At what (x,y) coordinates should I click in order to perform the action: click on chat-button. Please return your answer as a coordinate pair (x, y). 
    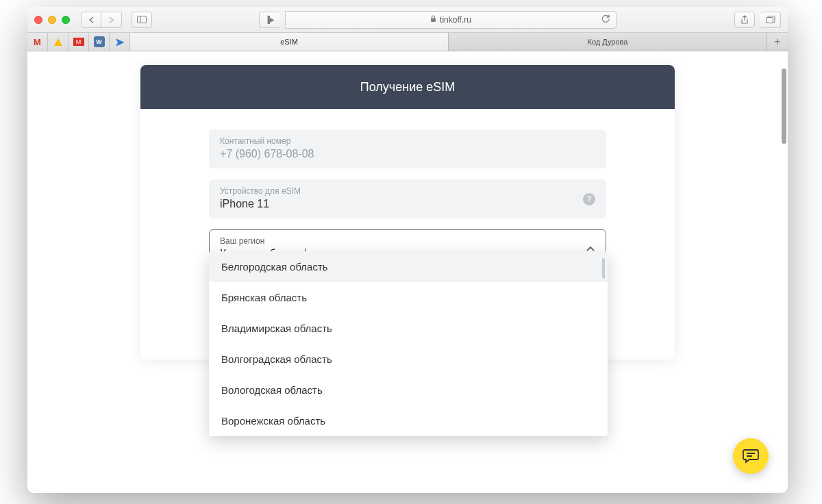
    Looking at the image, I should click on (751, 456).